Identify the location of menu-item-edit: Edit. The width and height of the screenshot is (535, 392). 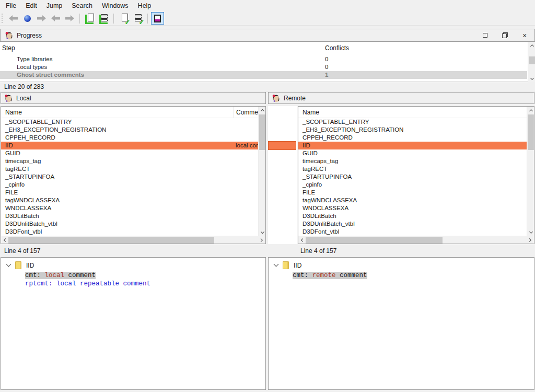
(31, 6).